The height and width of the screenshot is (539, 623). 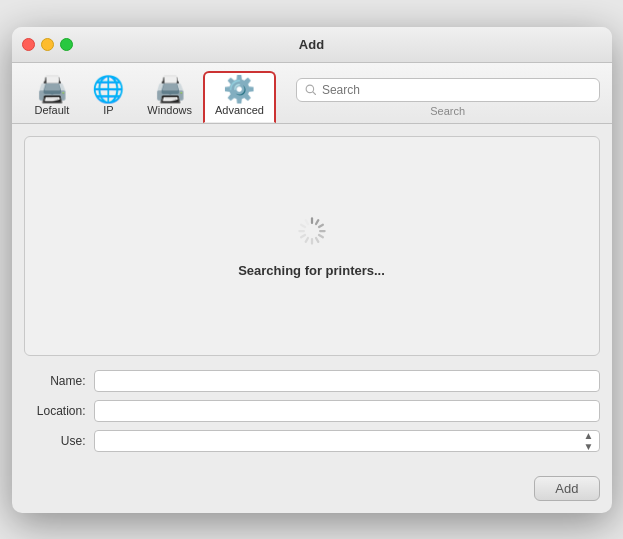 I want to click on tab-advanced: ⚙️ Advanced, so click(x=240, y=97).